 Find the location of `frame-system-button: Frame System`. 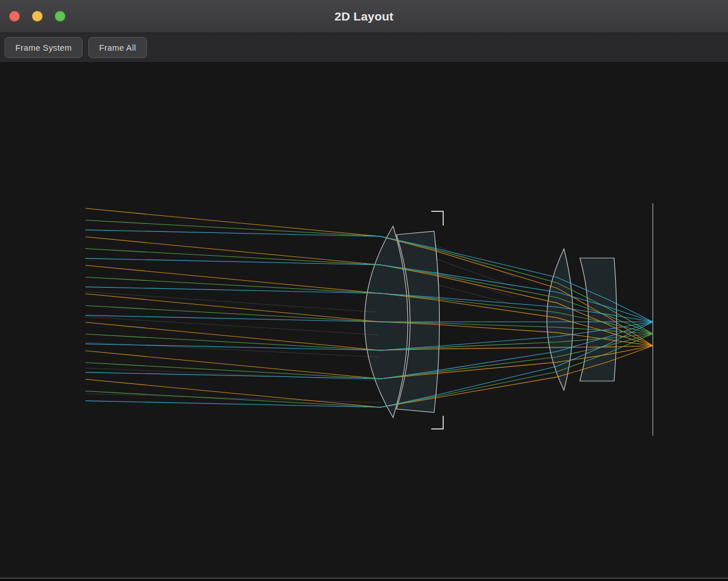

frame-system-button: Frame System is located at coordinates (43, 48).